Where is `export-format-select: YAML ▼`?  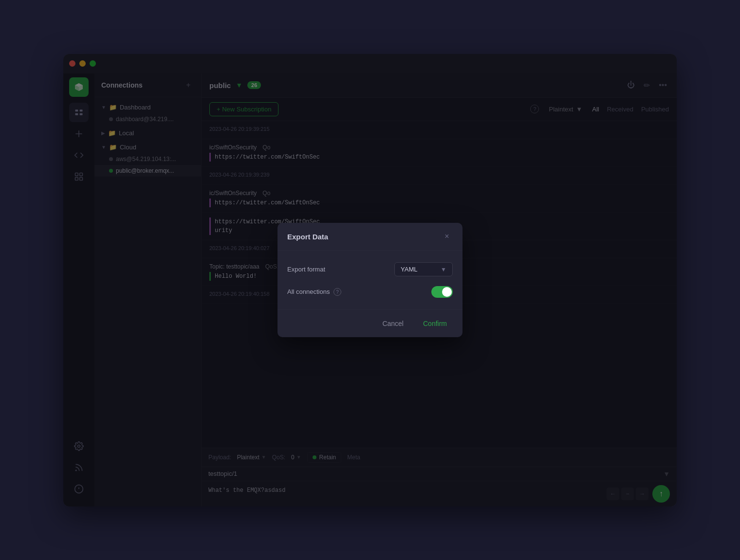 export-format-select: YAML ▼ is located at coordinates (424, 270).